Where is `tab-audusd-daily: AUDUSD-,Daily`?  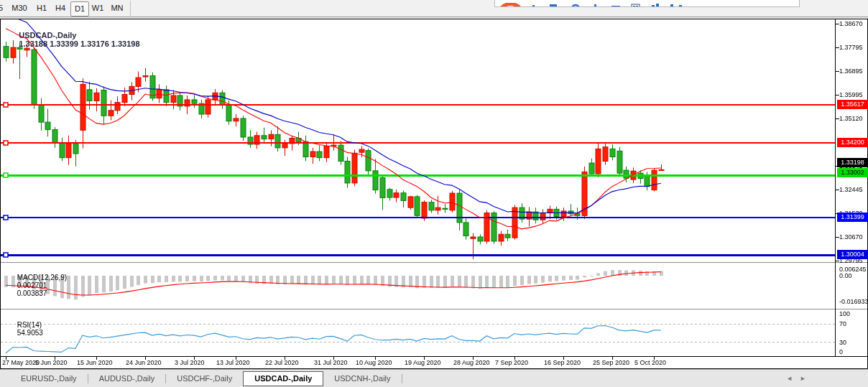
tab-audusd-daily: AUDUSD-,Daily is located at coordinates (127, 379).